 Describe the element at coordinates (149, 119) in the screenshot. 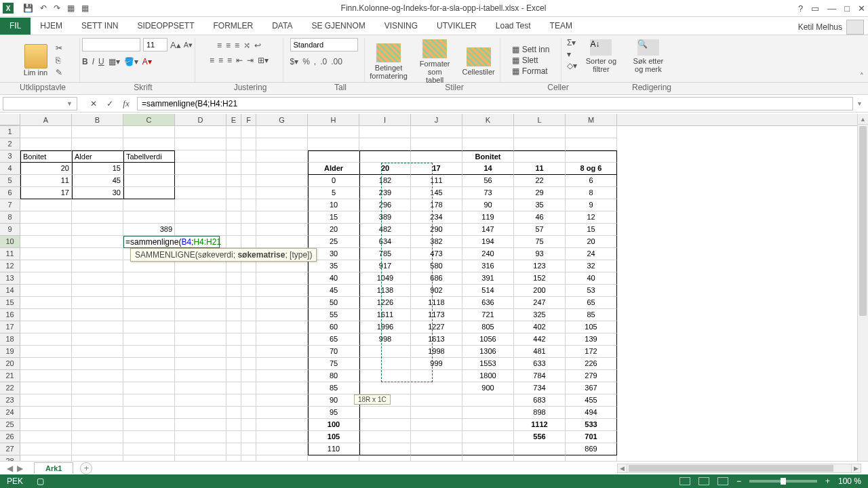

I see `col-header-C: C` at that location.